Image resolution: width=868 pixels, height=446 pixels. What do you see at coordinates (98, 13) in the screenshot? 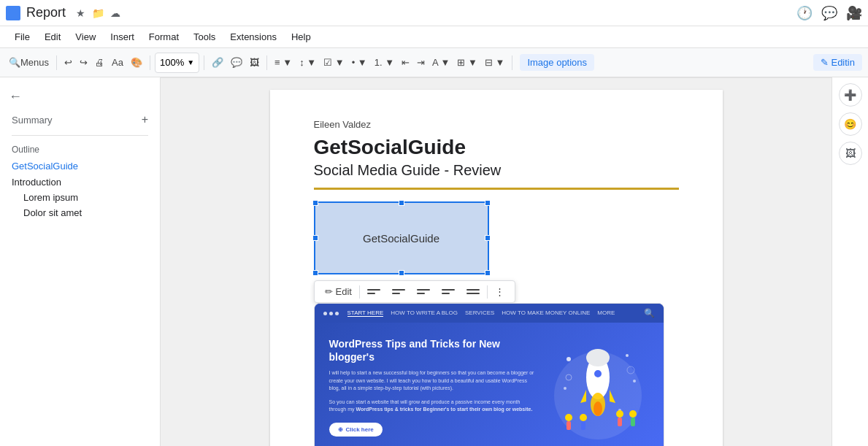
I see `top-bar-icons: ★ 📁 ☁` at bounding box center [98, 13].